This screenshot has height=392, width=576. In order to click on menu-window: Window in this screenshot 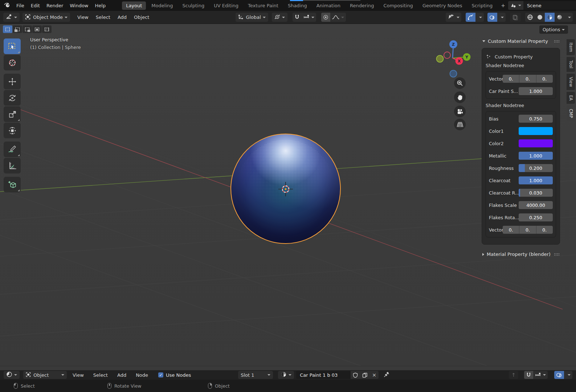, I will do `click(79, 6)`.